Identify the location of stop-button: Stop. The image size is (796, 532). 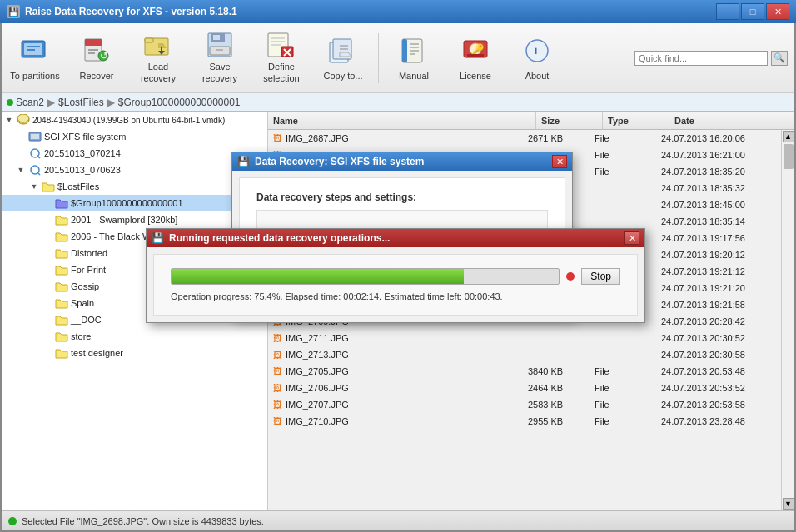
(601, 276).